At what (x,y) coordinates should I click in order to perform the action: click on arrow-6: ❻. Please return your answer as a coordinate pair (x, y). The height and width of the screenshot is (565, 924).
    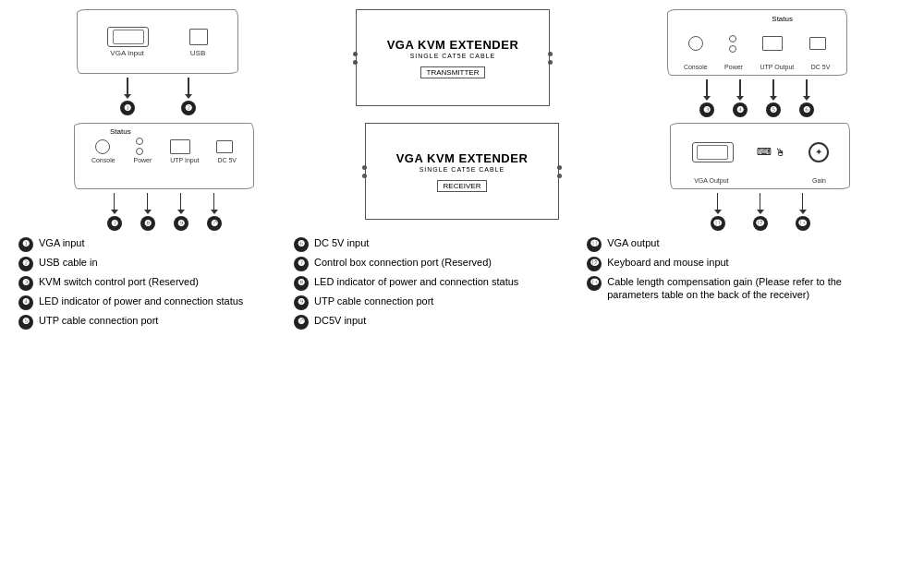
    Looking at the image, I should click on (807, 98).